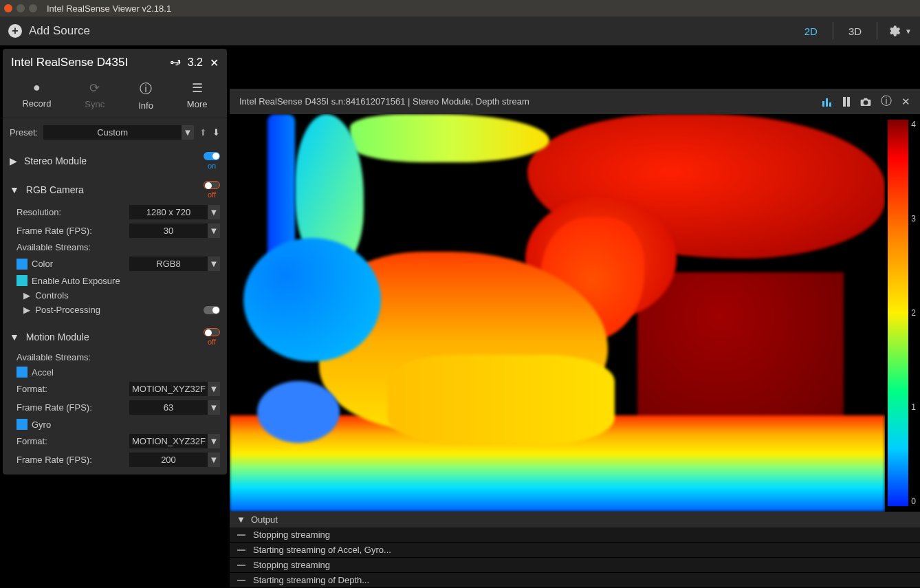 Image resolution: width=920 pixels, height=588 pixels. What do you see at coordinates (827, 102) in the screenshot?
I see `histogram-icon` at bounding box center [827, 102].